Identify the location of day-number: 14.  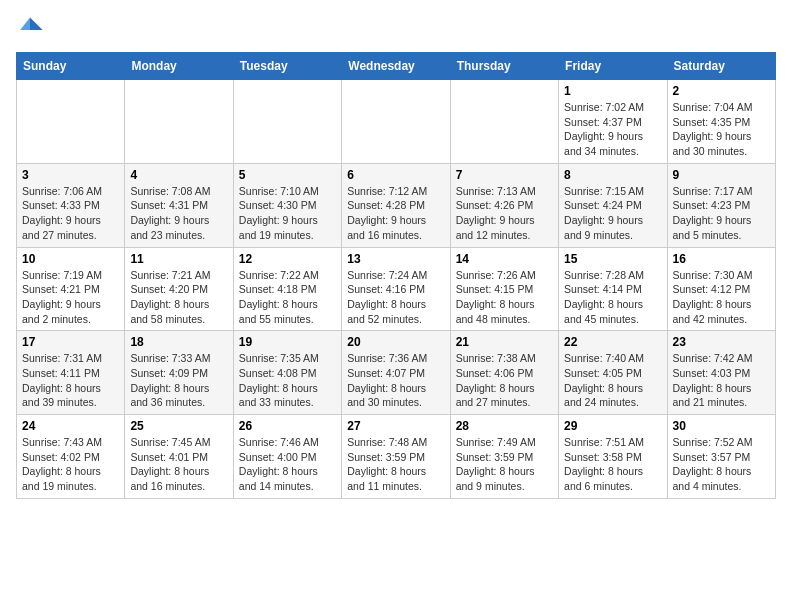
(504, 259).